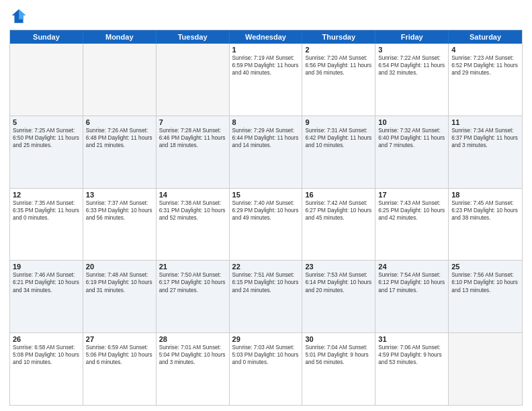  Describe the element at coordinates (120, 224) in the screenshot. I see `calendar-cell: 13Sunrise: 7:37 AM Sunset: 6:33 PM Dayli…` at that location.